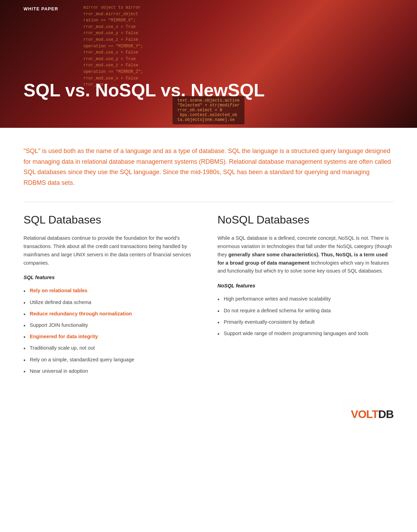 The image size is (417, 532). Describe the element at coordinates (111, 220) in the screenshot. I see `sql-heading: SQL Databases` at that location.